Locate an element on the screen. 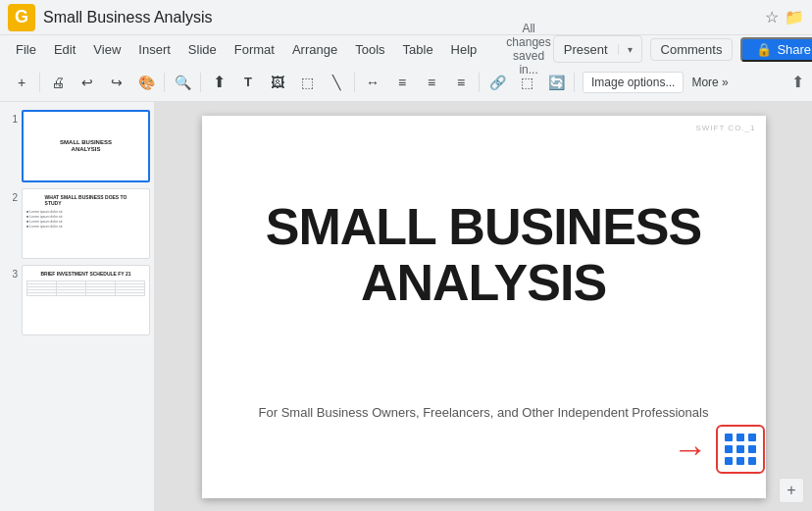 This screenshot has width=812, height=511. share-label: Share is located at coordinates (794, 49).